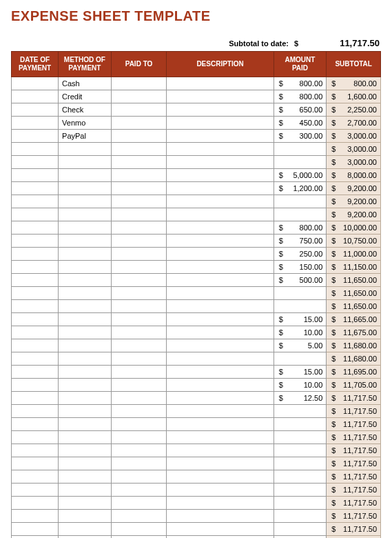 Image resolution: width=392 pixels, height=538 pixels. Describe the element at coordinates (300, 241) in the screenshot. I see `cell-amount: $750.00` at that location.